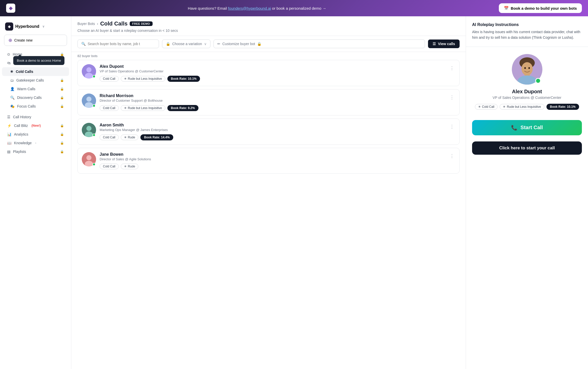 The image size is (588, 369). I want to click on sidebar-item-warm-calls: 👤 Warm Calls 🔒, so click(36, 89).